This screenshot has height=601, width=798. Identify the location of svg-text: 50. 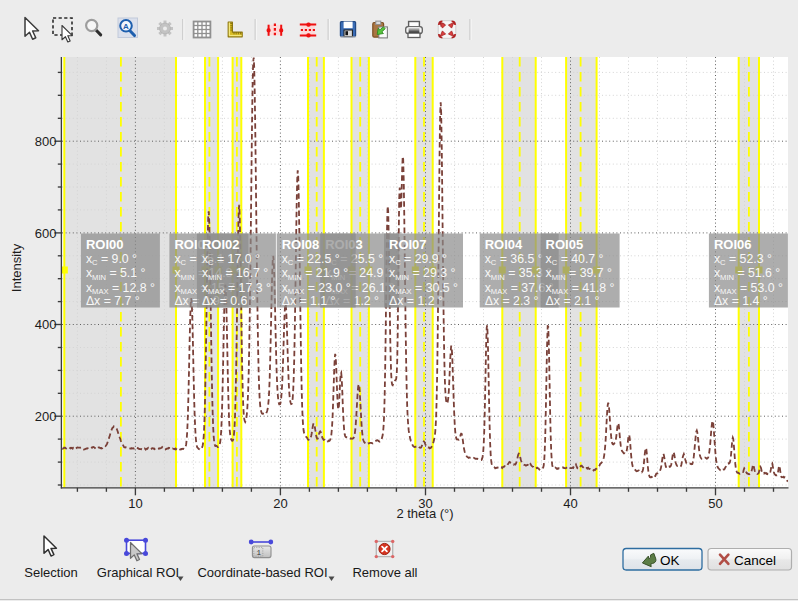
(715, 504).